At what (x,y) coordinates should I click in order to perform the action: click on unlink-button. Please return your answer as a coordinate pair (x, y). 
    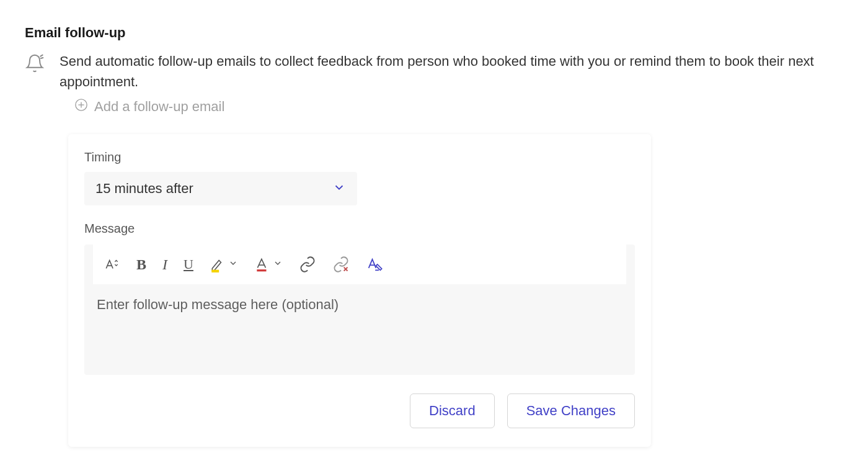
    Looking at the image, I should click on (341, 264).